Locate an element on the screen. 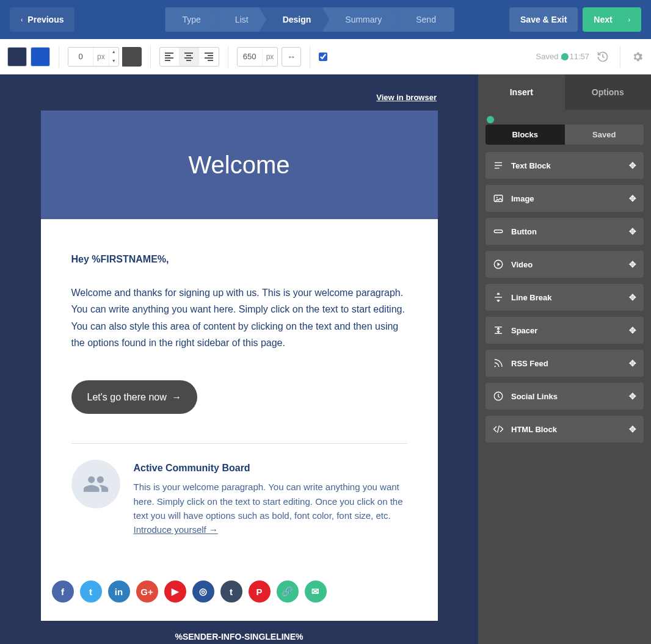  cta-button: Let's go there now → is located at coordinates (134, 397).